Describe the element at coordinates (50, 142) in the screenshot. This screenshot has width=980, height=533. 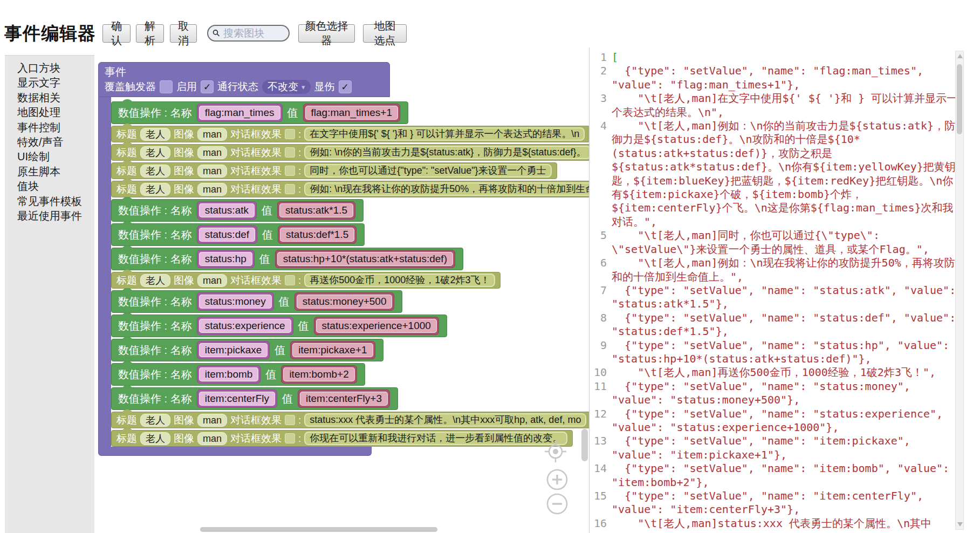
I see `sidebar-category-item: 特效/声音` at that location.